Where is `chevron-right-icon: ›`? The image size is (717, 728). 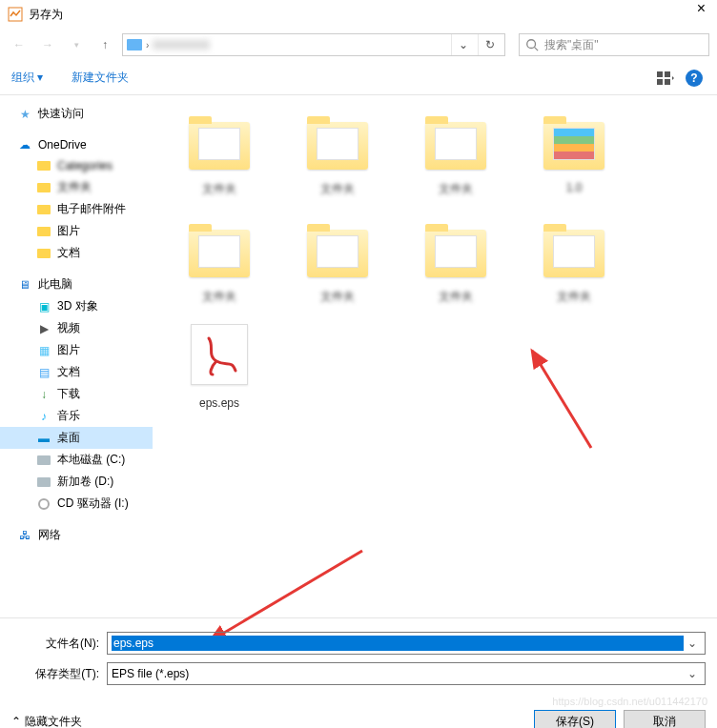
chevron-right-icon: › is located at coordinates (147, 46).